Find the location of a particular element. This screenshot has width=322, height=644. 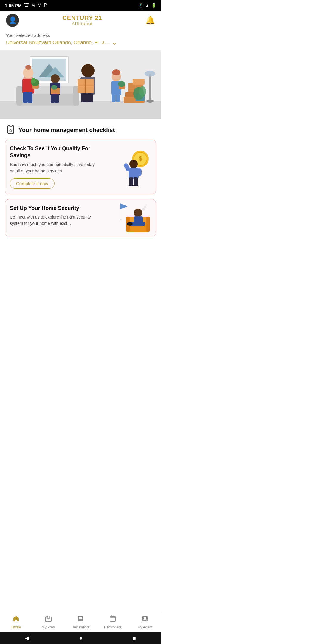

app-logo: CENTURY 21 Affiliated is located at coordinates (82, 20).